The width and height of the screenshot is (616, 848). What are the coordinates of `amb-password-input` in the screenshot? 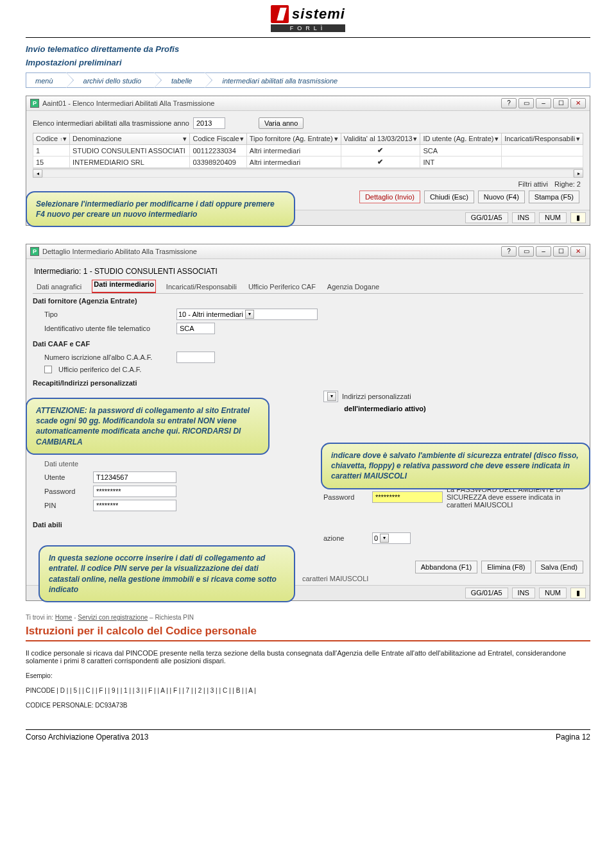 It's located at (407, 497).